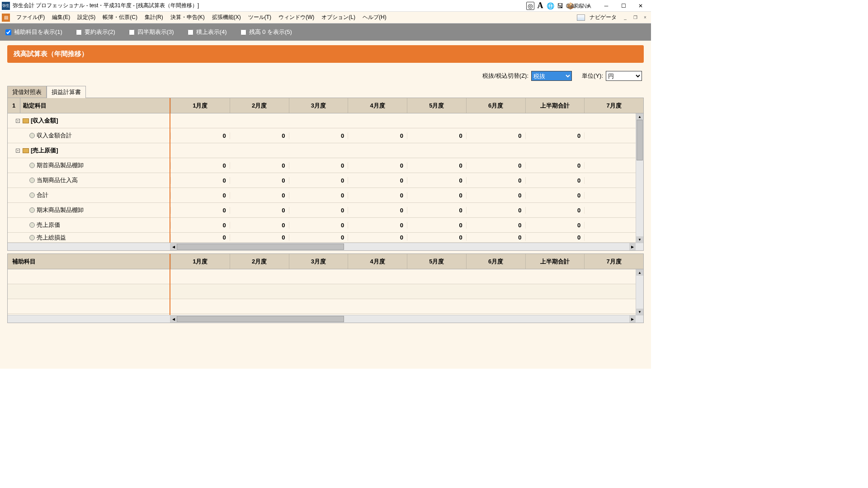 The height and width of the screenshot is (488, 868). What do you see at coordinates (606, 6) in the screenshot?
I see `minimize-button: ─` at bounding box center [606, 6].